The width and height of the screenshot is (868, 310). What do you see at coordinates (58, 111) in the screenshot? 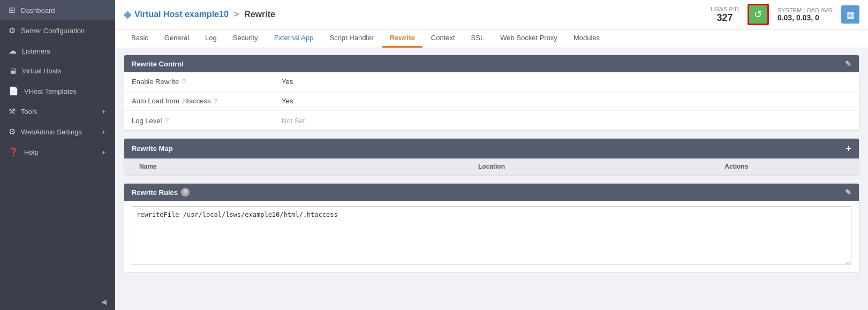
I see `sidebar-item-tools: ⚒ Tools ＋` at bounding box center [58, 111].